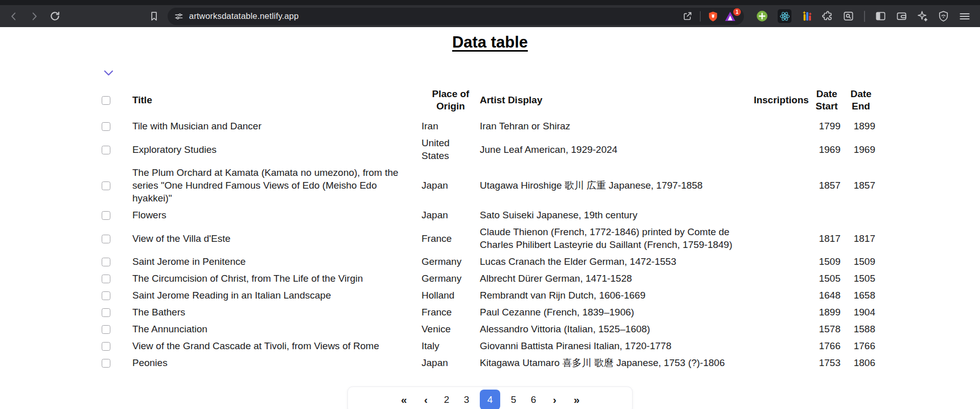  I want to click on cell-place-of-origin: Iran, so click(451, 126).